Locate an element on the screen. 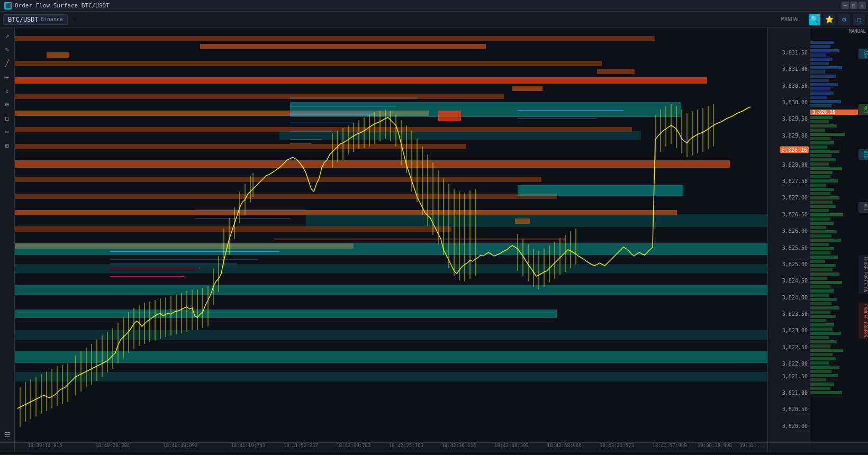  search-icon: 🔍 is located at coordinates (815, 20).